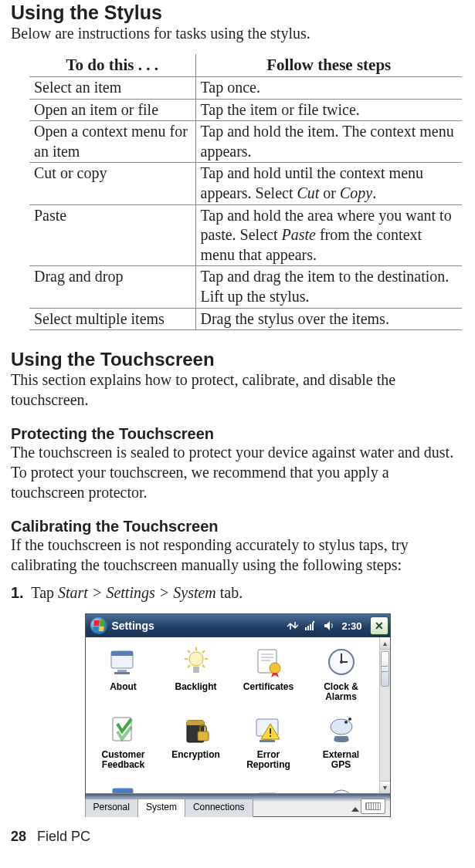  Describe the element at coordinates (124, 687) in the screenshot. I see `app-label: About` at that location.